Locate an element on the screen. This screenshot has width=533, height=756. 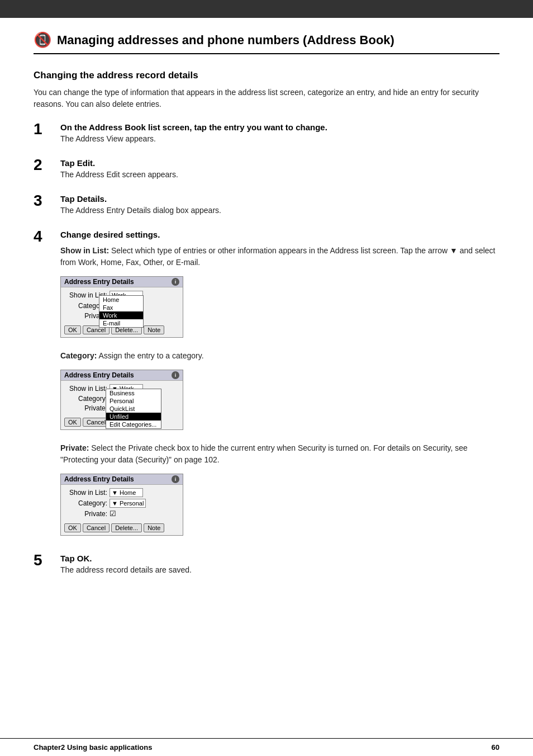
dialog-1-ok-button: OK is located at coordinates (73, 330).